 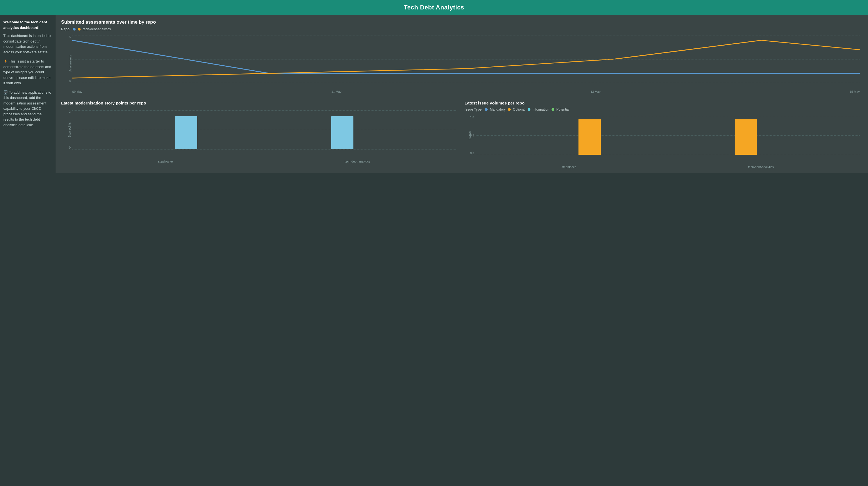 What do you see at coordinates (28, 44) in the screenshot?
I see `sidebar-description: This dashboard is intended to consolidat…` at bounding box center [28, 44].